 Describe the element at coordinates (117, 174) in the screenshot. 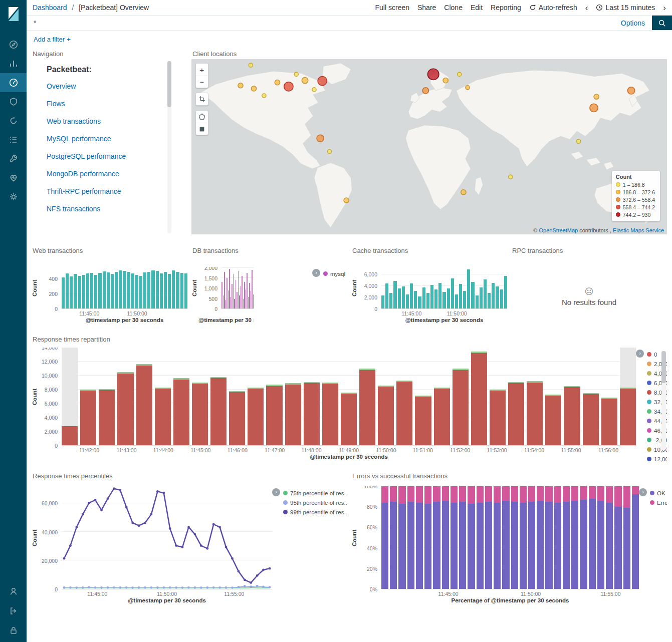

I see `nav-link-mongodb-performance: MongoDB performance` at that location.